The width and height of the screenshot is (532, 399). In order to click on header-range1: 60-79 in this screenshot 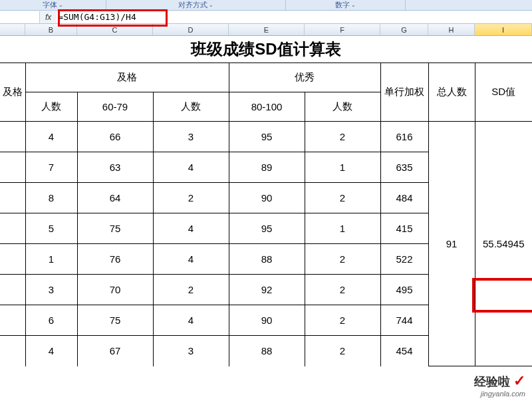, I will do `click(115, 107)`.